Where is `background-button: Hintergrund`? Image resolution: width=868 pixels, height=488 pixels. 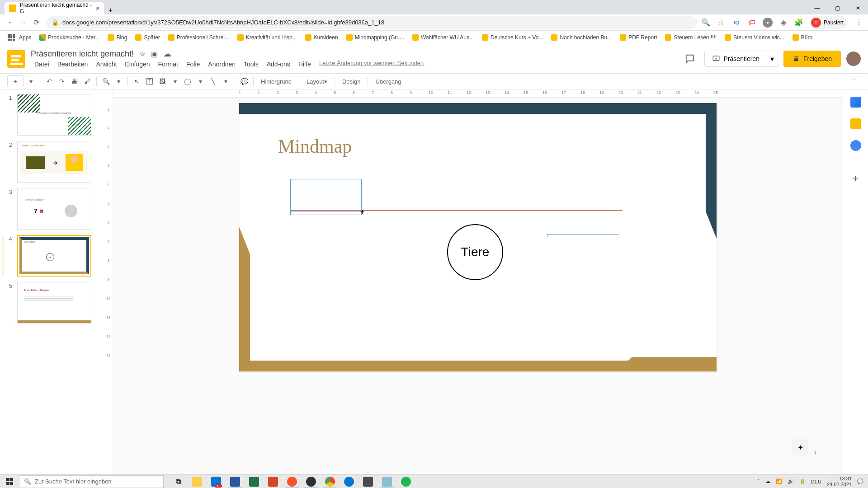
background-button: Hintergrund is located at coordinates (276, 81).